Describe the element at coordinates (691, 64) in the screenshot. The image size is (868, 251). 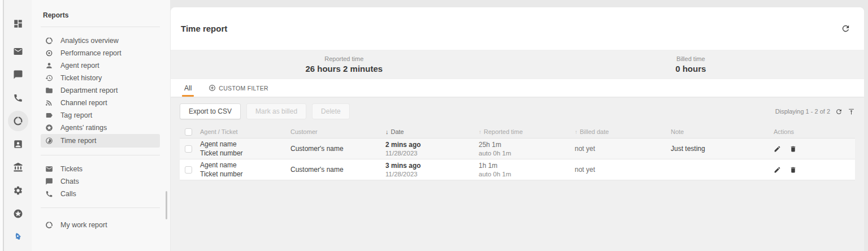
I see `stat-billed-time: Billed time 0 hours` at that location.